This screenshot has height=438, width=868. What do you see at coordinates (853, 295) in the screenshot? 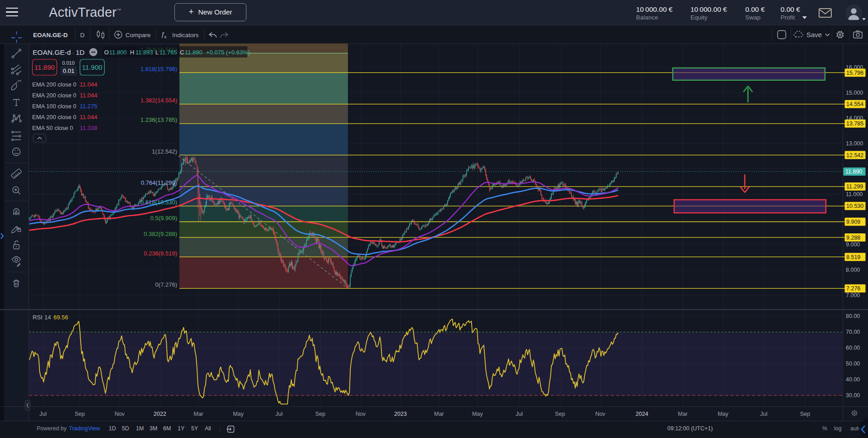
I see `svg-text: 7.000` at bounding box center [853, 295].